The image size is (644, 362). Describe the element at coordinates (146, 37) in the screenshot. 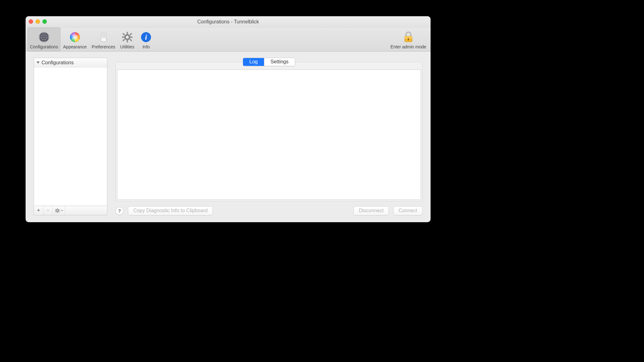

I see `svg-text: i` at that location.